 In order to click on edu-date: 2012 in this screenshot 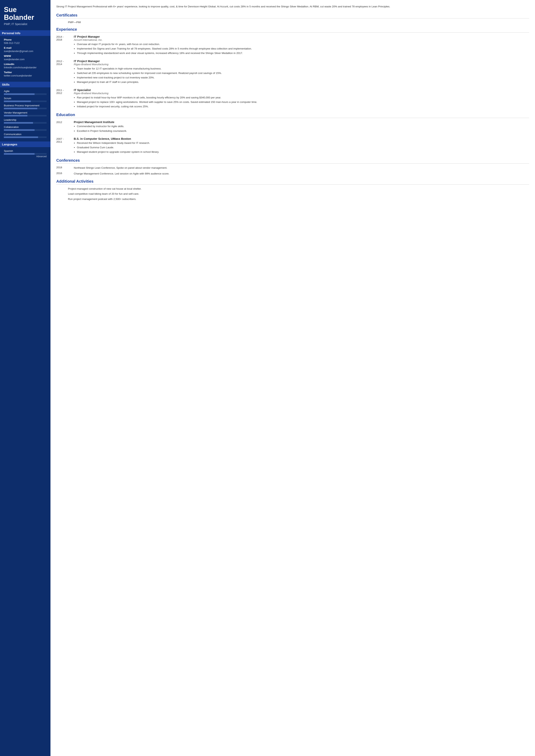, I will do `click(65, 127)`.